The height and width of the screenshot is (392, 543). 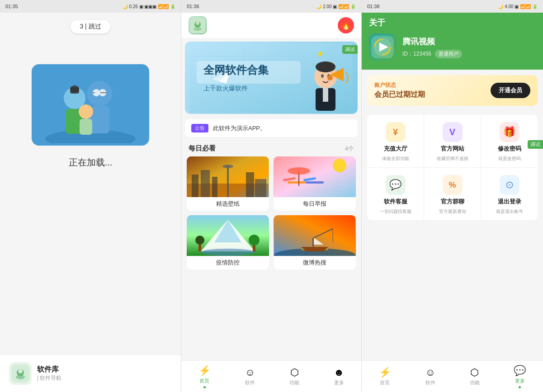 I want to click on bottom-nav-3: ⚡ 首页 ☺ 软件 ⬡ 功能 💬 更多, so click(x=452, y=376).